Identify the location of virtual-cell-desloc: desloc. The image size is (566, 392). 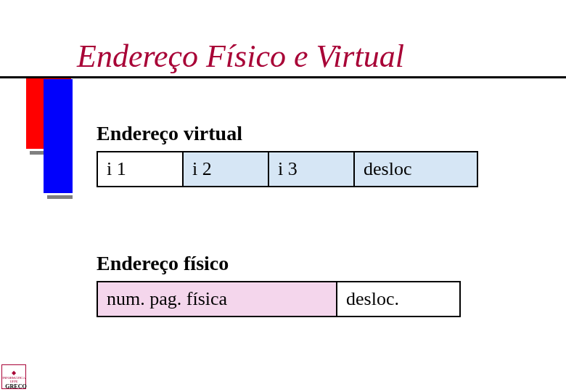
(416, 169).